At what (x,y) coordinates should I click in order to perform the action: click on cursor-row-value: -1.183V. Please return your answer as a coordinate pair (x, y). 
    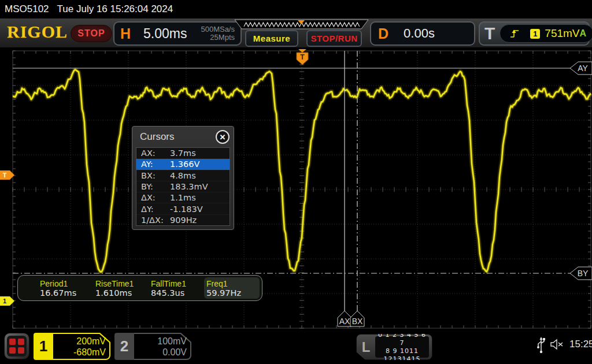
    Looking at the image, I should click on (186, 209).